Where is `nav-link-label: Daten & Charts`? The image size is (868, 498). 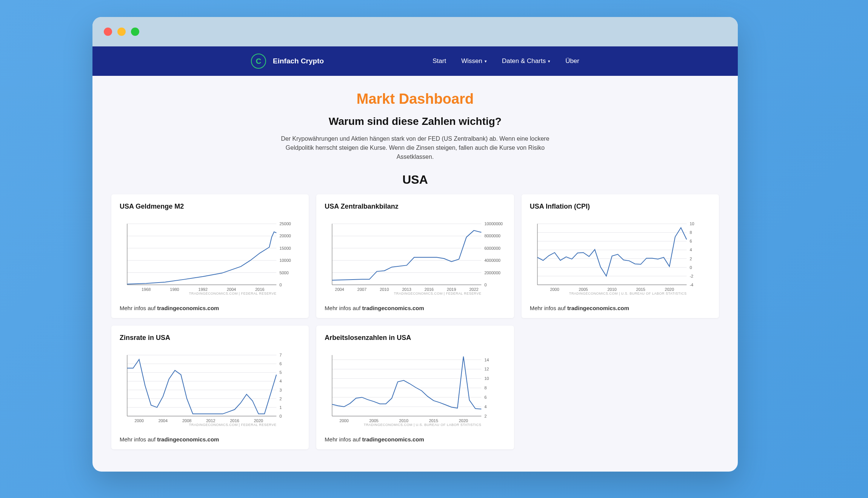
nav-link-label: Daten & Charts is located at coordinates (524, 61).